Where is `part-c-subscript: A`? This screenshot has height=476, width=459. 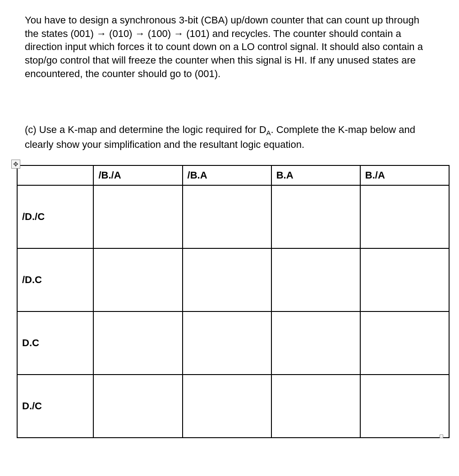
part-c-subscript: A is located at coordinates (269, 133).